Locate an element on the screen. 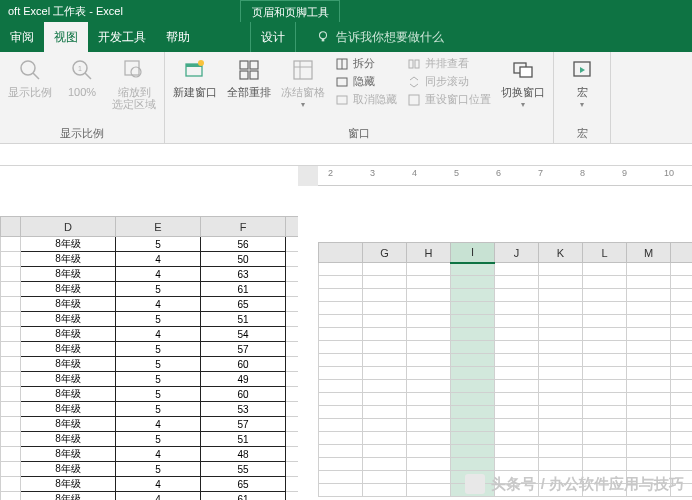 The width and height of the screenshot is (692, 500). side-by-side-icon is located at coordinates (414, 64).